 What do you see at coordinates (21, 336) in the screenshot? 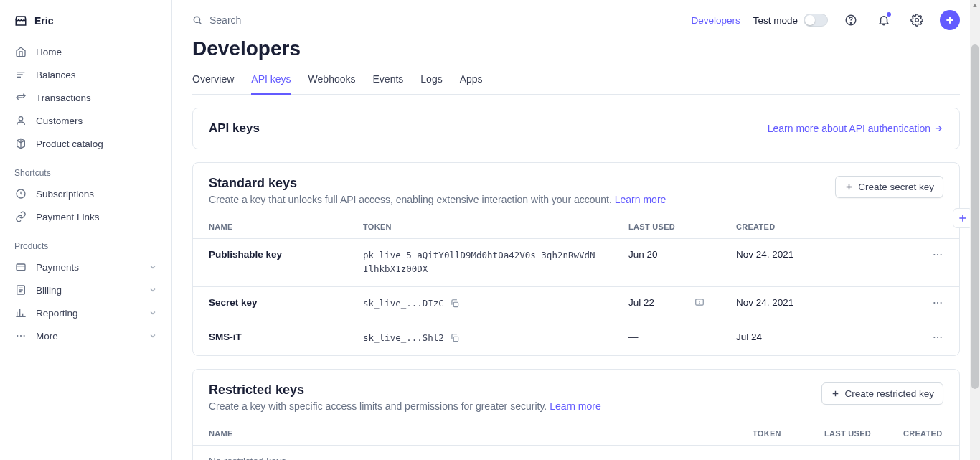
I see `more-icon` at bounding box center [21, 336].